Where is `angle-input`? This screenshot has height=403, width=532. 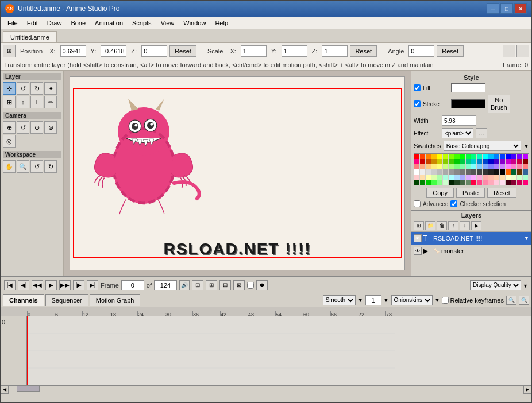
angle-input is located at coordinates (422, 51).